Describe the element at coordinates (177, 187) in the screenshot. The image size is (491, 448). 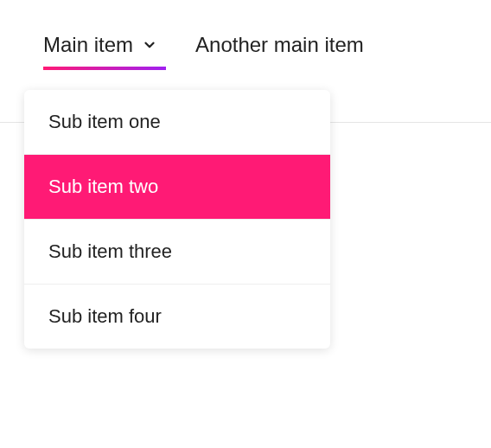
I see `dropdown-item-two: Sub item two` at that location.